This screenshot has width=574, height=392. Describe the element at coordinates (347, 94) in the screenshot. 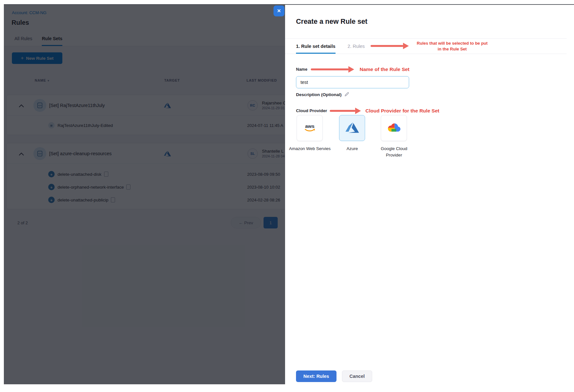

I see `pencil-icon` at that location.